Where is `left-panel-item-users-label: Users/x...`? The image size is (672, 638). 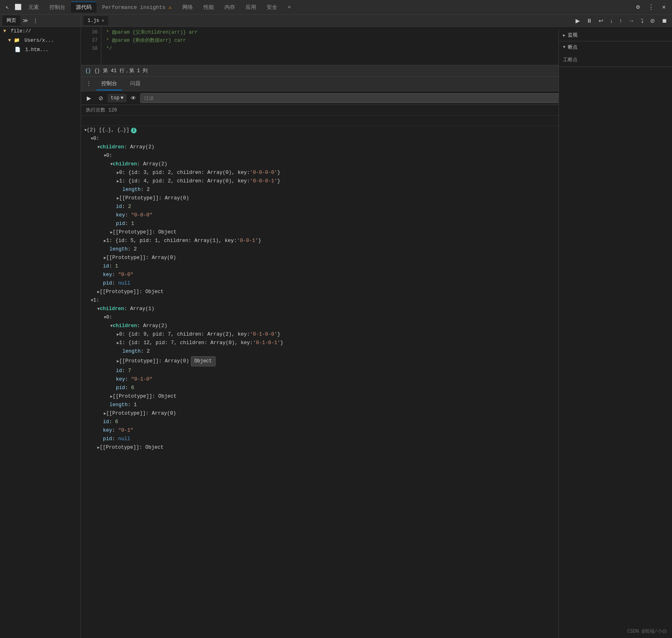 left-panel-item-users-label: Users/x... is located at coordinates (39, 41).